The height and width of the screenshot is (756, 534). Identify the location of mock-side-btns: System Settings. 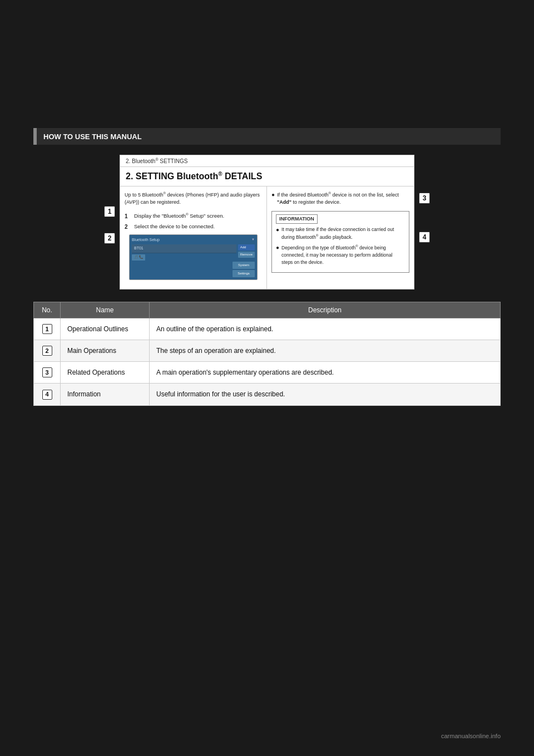
(194, 269).